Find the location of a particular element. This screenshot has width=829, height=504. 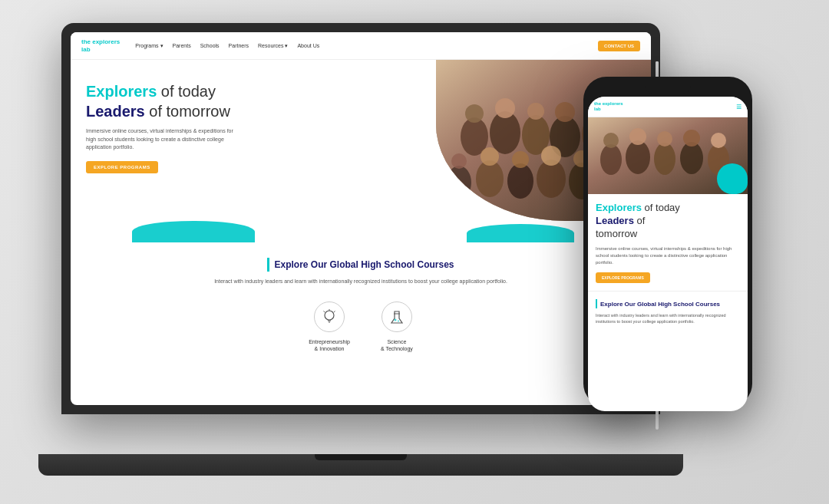

phone-leaders: Leaders is located at coordinates (615, 221).